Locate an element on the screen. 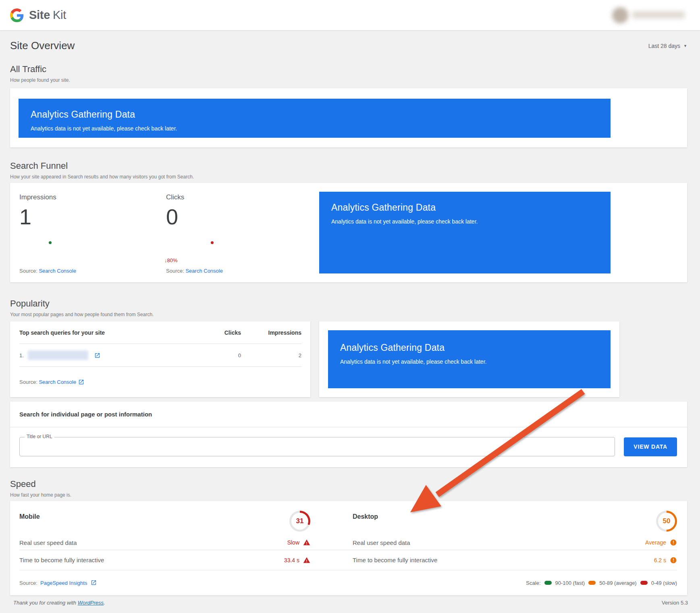  table-row: 1. 0 2 is located at coordinates (160, 355).